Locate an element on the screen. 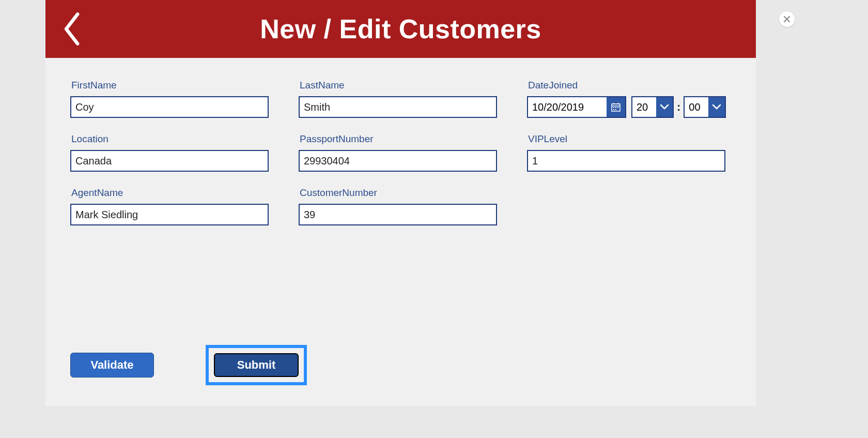 The image size is (868, 438). firstname-input is located at coordinates (169, 107).